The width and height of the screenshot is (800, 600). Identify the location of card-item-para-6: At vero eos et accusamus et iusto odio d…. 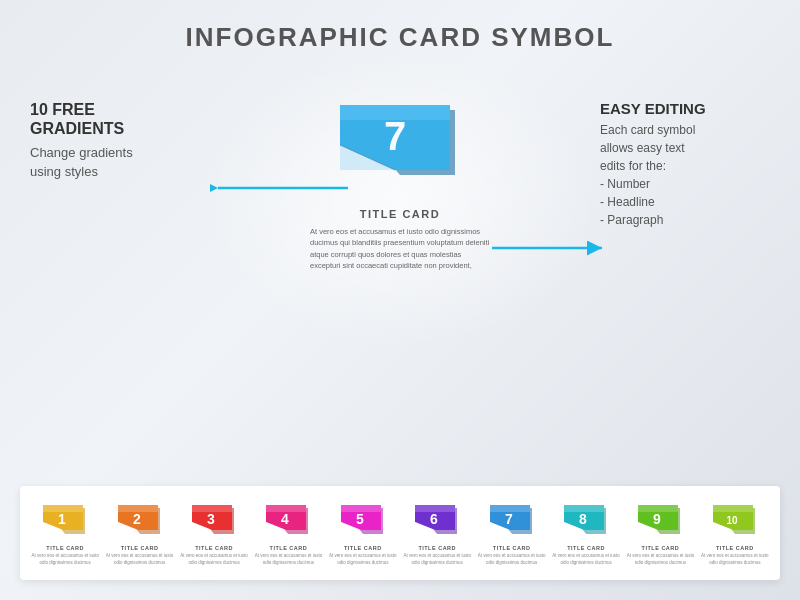
(437, 560).